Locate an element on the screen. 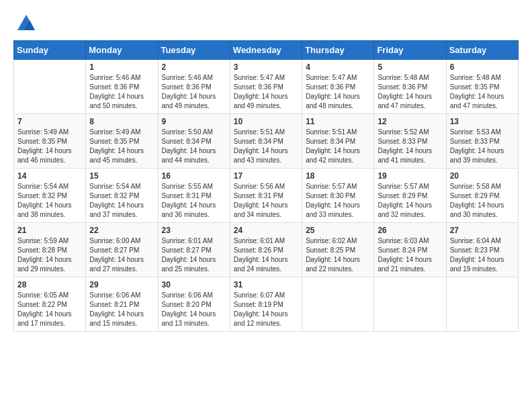 The width and height of the screenshot is (532, 411). day-info: Sunrise: 5:59 AM Sunset: 8:28 PM Dayligh… is located at coordinates (50, 255).